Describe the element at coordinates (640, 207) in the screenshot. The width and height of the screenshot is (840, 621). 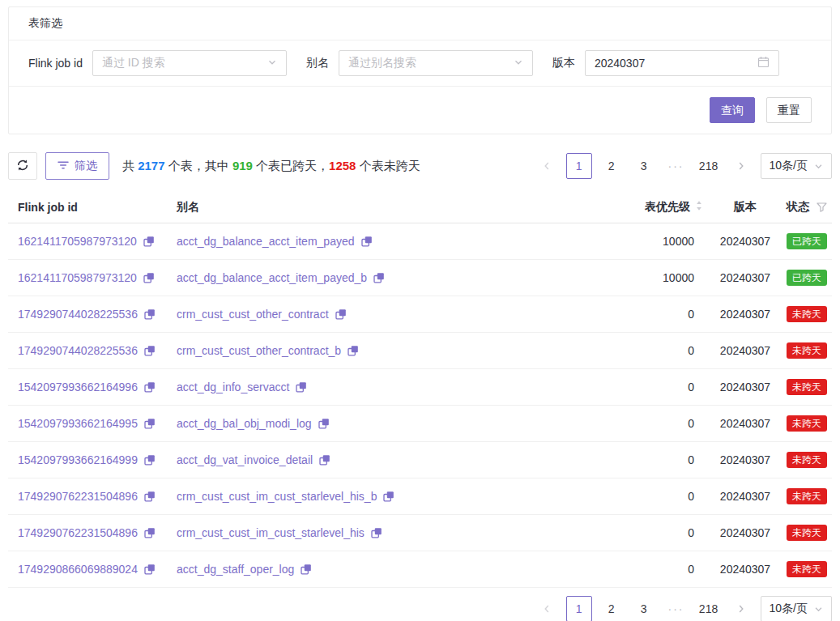
I see `column-header-priority: 表优先级` at that location.